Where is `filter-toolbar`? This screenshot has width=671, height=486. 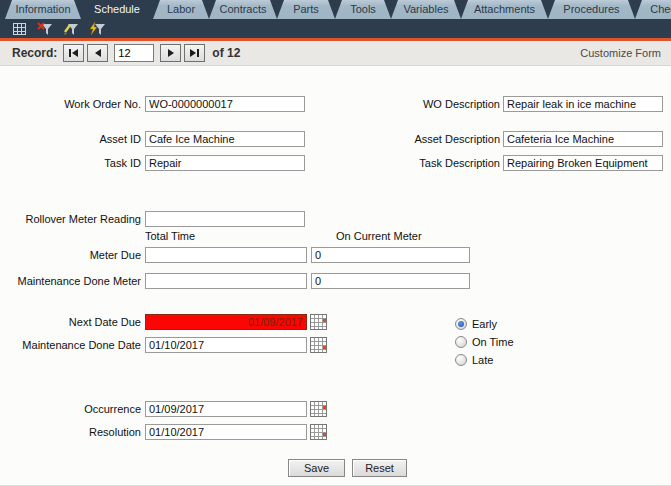 filter-toolbar is located at coordinates (336, 28).